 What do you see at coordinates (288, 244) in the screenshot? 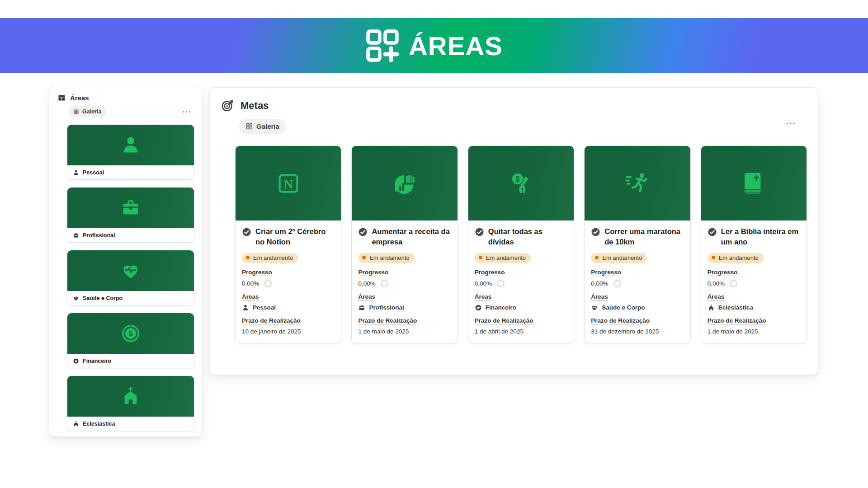
I see `goal-card-criar-segundo-cerebro: Criar um 2º Cérebro no Notion Em andamen…` at bounding box center [288, 244].